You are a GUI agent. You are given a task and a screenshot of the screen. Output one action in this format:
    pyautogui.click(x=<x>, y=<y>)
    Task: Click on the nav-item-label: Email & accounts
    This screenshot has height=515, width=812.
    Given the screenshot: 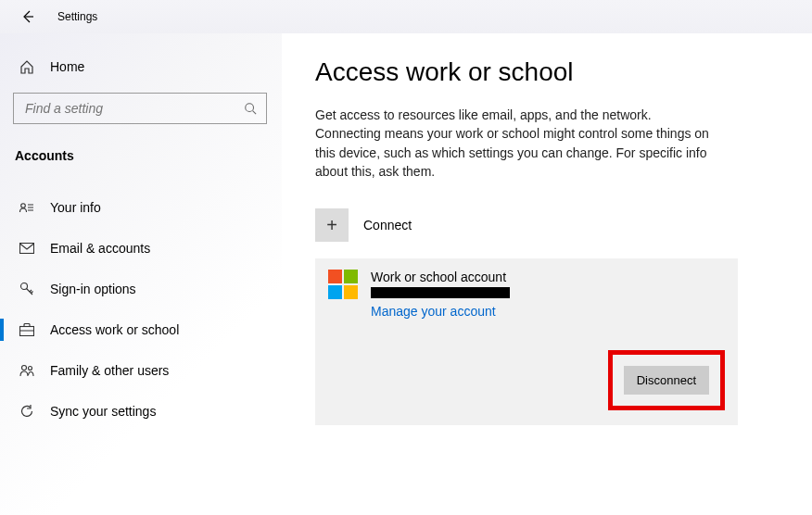 What is the action you would take?
    pyautogui.click(x=100, y=248)
    